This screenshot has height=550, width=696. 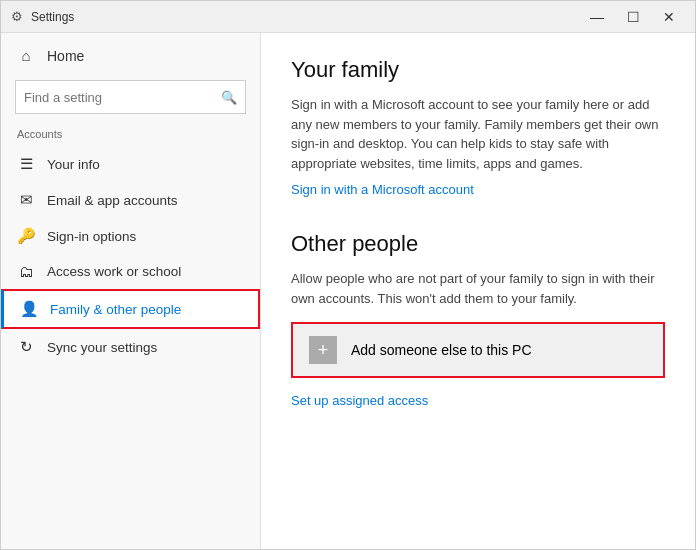 I want to click on sidebar-item-your-info: ☰ Your info, so click(x=130, y=164).